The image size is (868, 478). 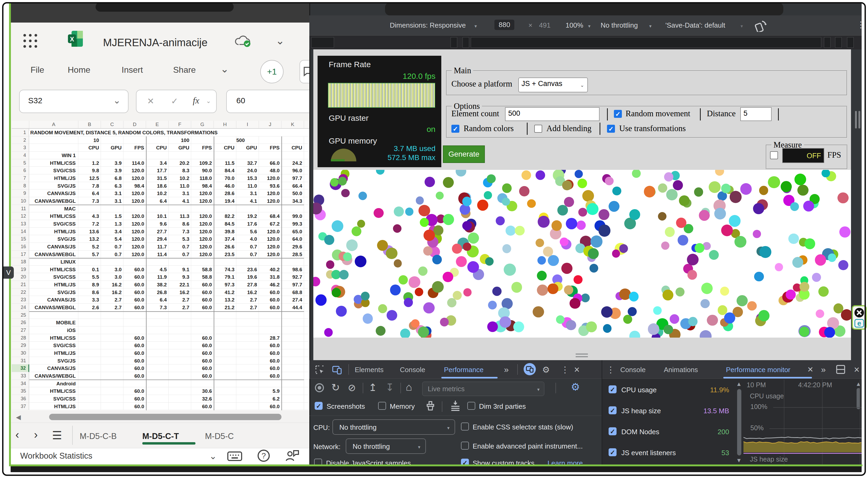 What do you see at coordinates (202, 315) in the screenshot?
I see `cell-G25` at bounding box center [202, 315].